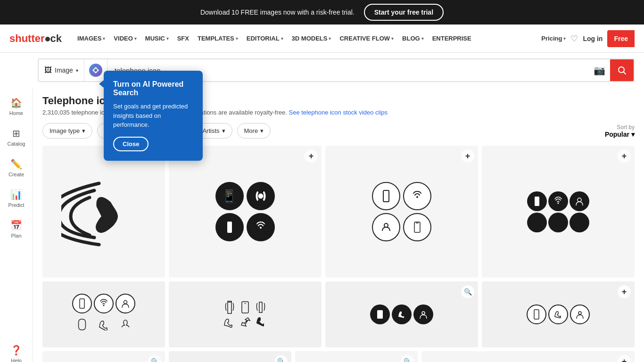 The height and width of the screenshot is (362, 644). I want to click on sidebar-item-catalog: ⊞ Catalog, so click(16, 137).